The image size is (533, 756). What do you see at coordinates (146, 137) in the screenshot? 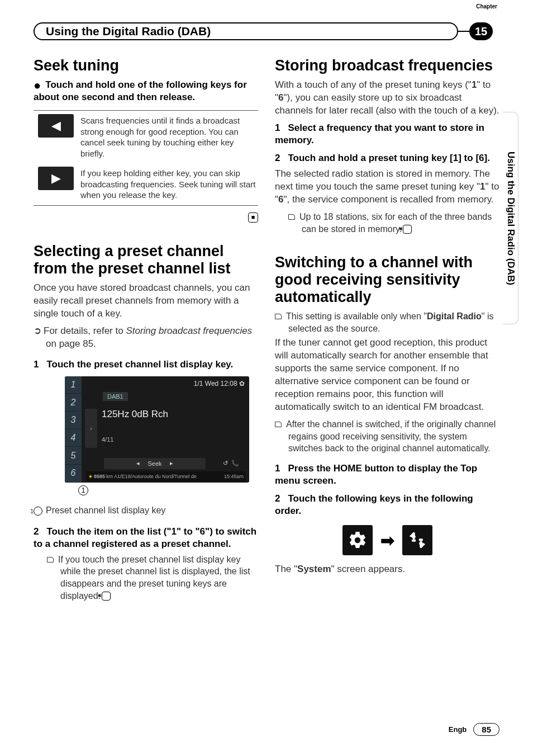
I see `table-row: ◀ Scans frequencies until it finds a bro…` at bounding box center [146, 137].